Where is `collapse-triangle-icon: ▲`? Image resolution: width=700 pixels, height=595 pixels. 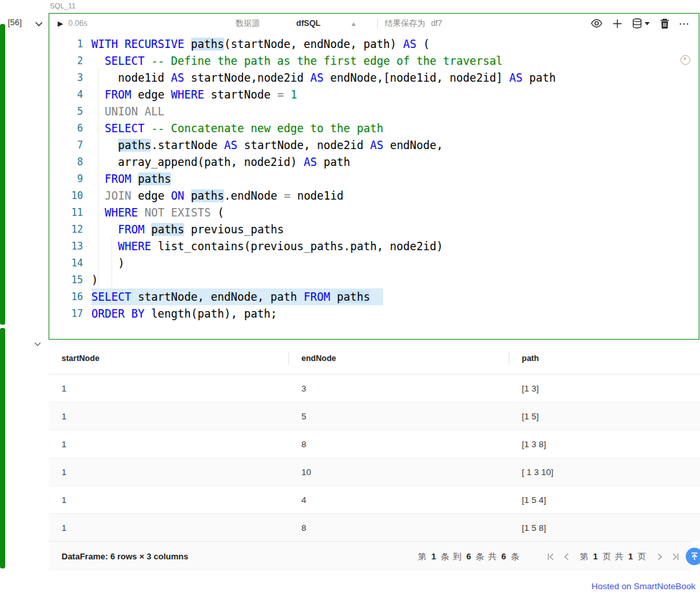
collapse-triangle-icon: ▲ is located at coordinates (354, 23).